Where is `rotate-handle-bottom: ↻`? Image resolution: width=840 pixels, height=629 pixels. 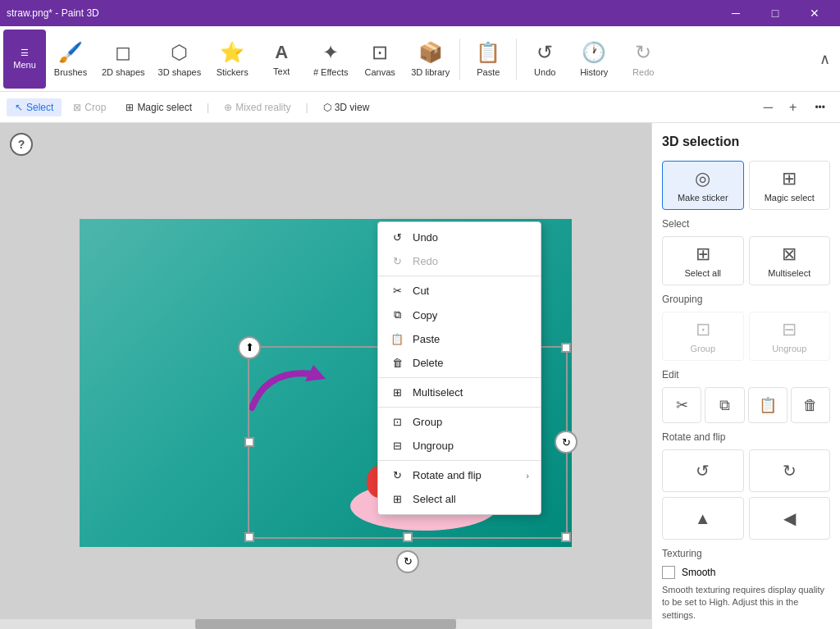
rotate-handle-bottom: ↻ is located at coordinates (408, 562).